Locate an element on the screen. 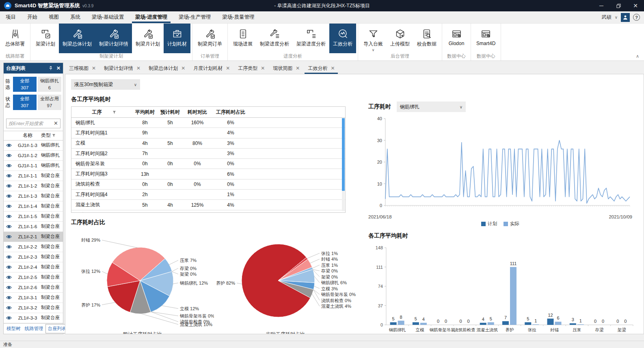 The width and height of the screenshot is (644, 348). menu-item: 梁场-基础设置 is located at coordinates (108, 17).